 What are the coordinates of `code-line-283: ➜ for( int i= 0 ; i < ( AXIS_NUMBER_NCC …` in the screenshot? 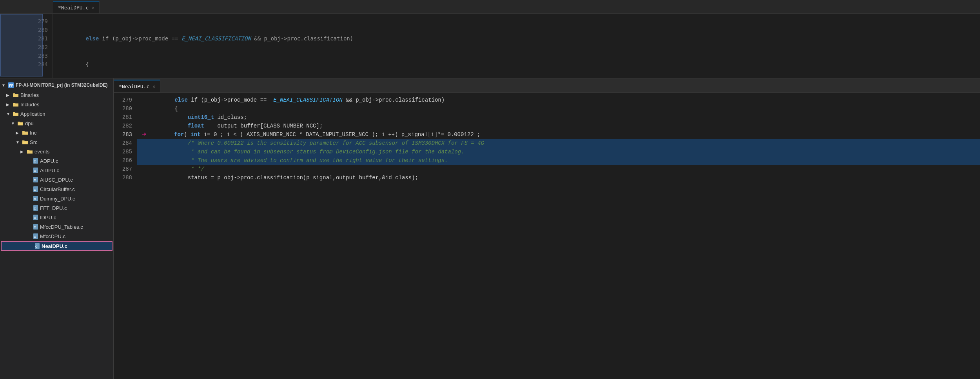 It's located at (559, 135).